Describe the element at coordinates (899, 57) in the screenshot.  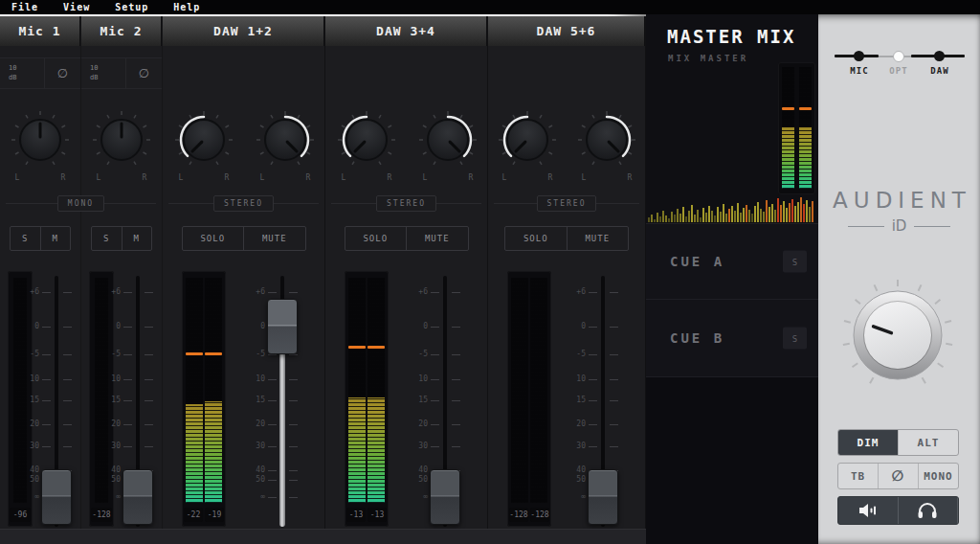
I see `opt-source-dot` at that location.